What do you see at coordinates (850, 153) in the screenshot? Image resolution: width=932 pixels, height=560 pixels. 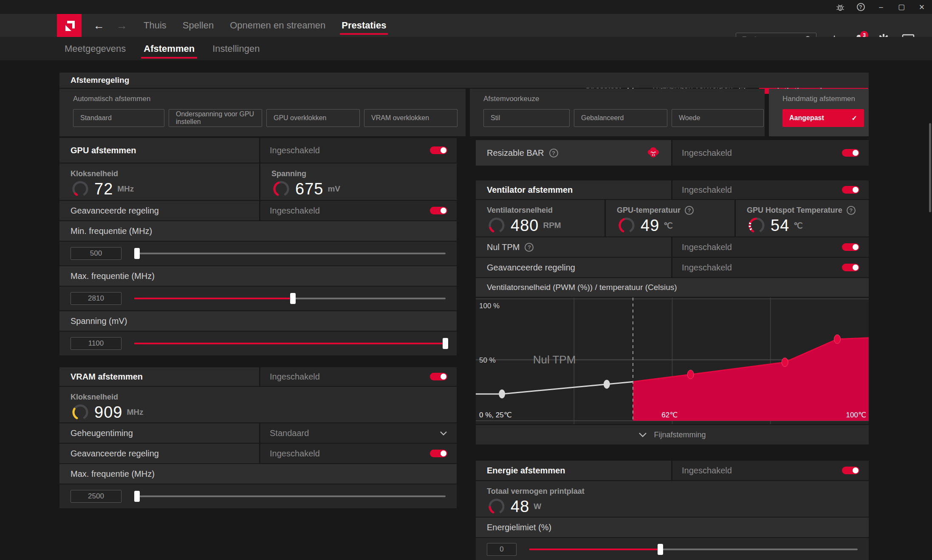 I see `resizable-bar-toggle` at bounding box center [850, 153].